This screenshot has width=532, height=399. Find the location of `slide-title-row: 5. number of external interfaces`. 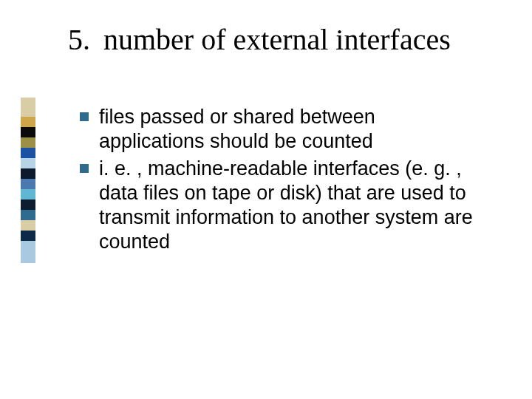

slide-title-row: 5. number of external interfaces is located at coordinates (259, 40).